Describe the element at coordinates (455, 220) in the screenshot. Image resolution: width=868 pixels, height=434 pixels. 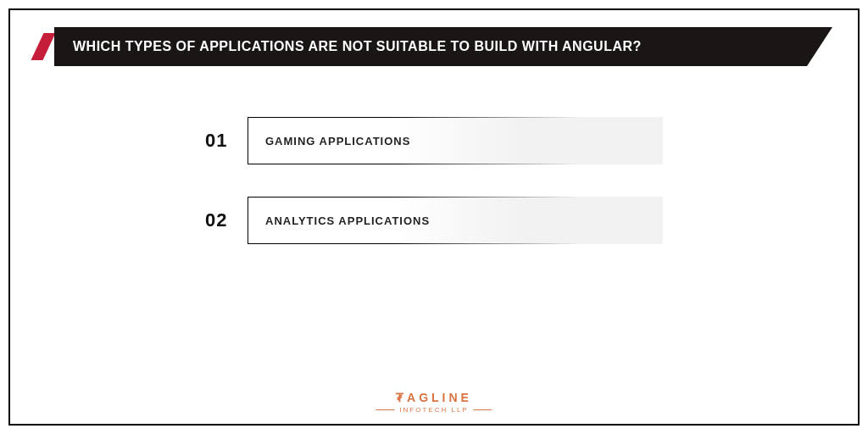
I see `item-label: ANALYTICS APPLICATIONS` at that location.